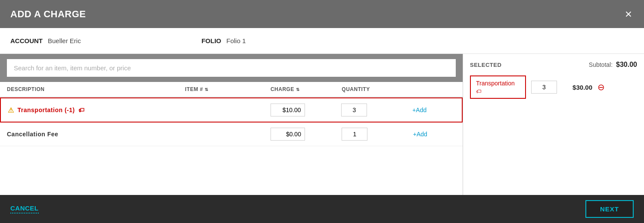  Describe the element at coordinates (377, 89) in the screenshot. I see `col-quantity-header: QUANTITY` at that location.